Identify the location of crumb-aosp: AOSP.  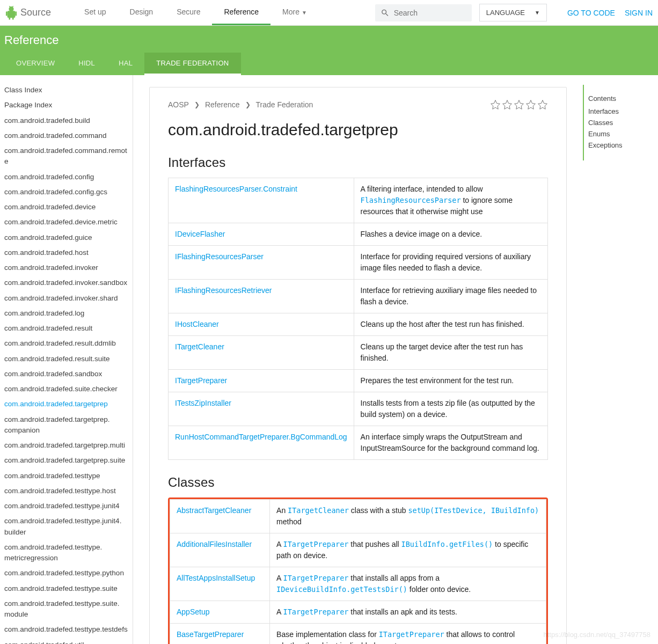
(178, 105).